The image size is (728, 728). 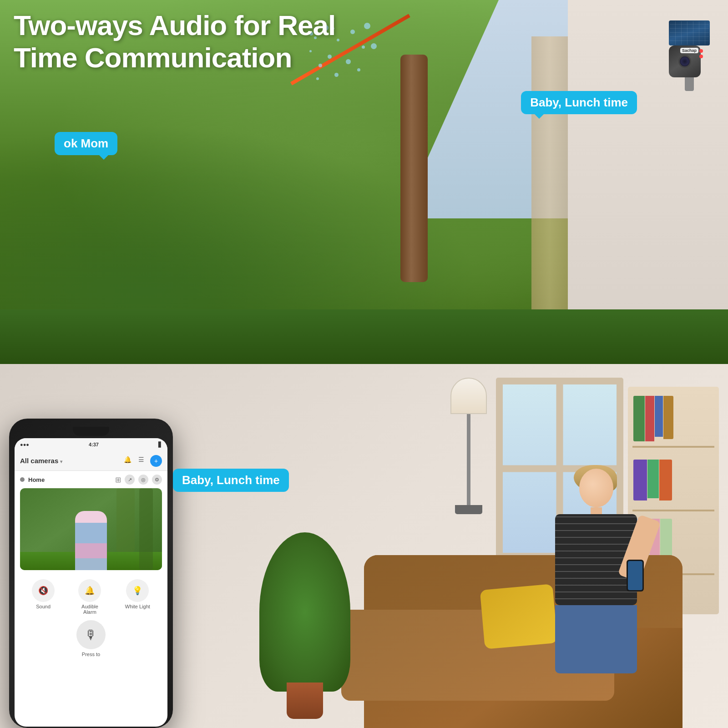 I want to click on cam-thumbnail, so click(x=91, y=529).